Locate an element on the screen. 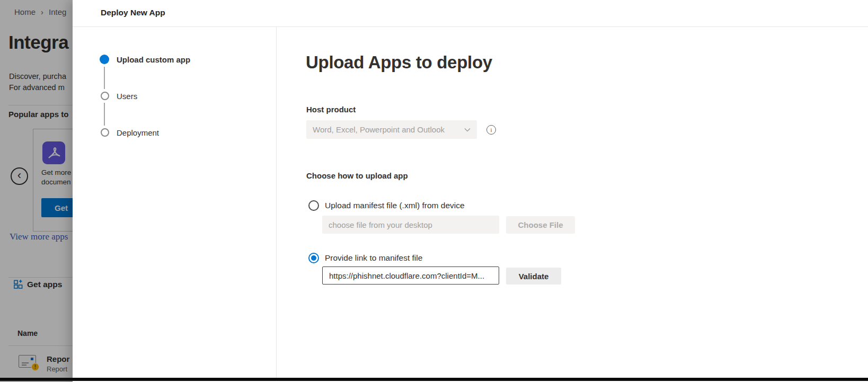  step-label-deployment: Deployment is located at coordinates (138, 132).